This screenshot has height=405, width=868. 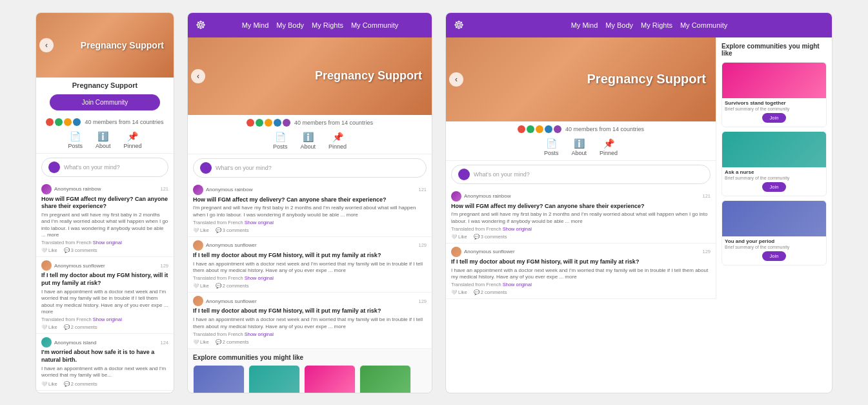 What do you see at coordinates (198, 301) in the screenshot?
I see `post-avatar-s3` at bounding box center [198, 301].